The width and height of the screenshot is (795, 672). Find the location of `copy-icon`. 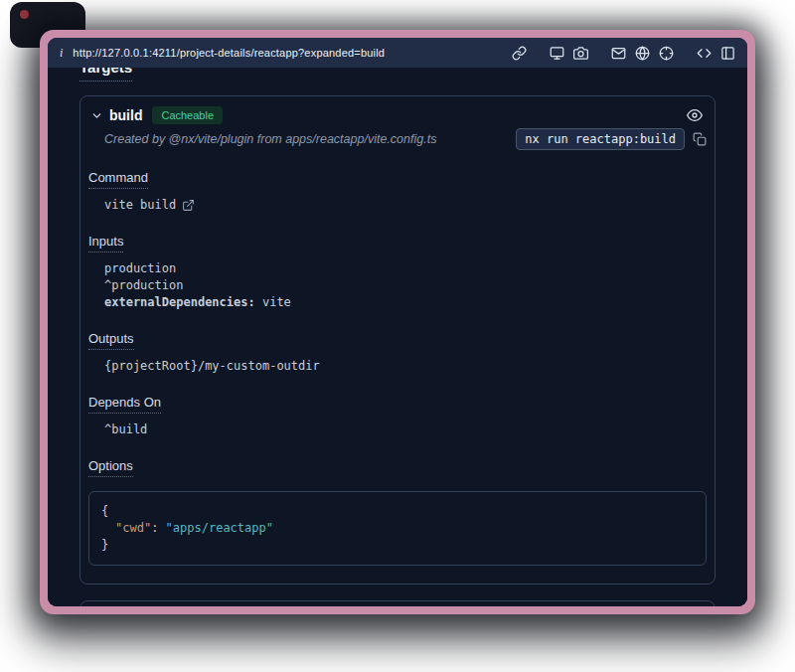

copy-icon is located at coordinates (700, 139).